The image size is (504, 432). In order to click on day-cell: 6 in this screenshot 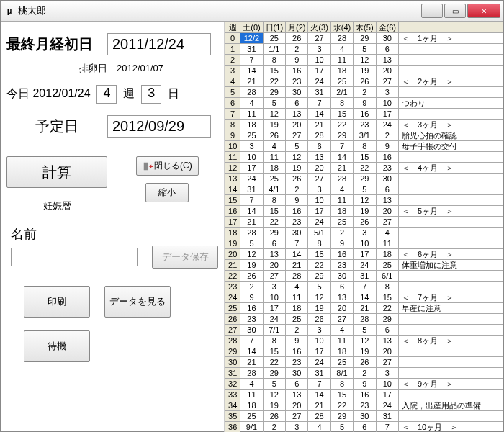, I will do `click(341, 287)`.